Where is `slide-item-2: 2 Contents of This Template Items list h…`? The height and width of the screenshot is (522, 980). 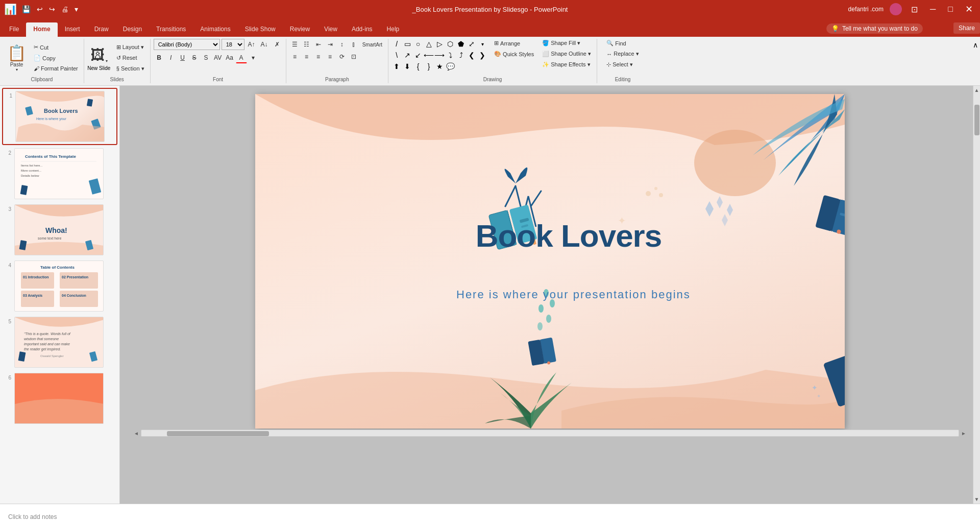
slide-item-2: 2 Contents of This Template Items list h… is located at coordinates (60, 174).